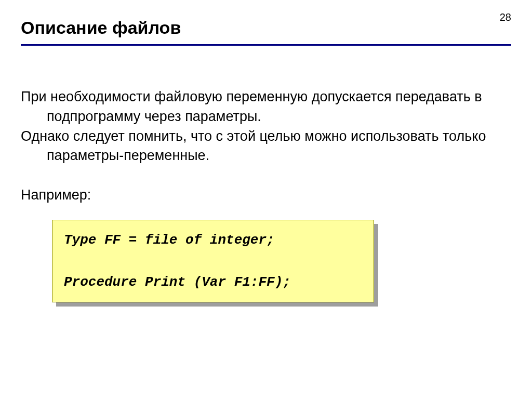 This screenshot has height=399, width=532. I want to click on code-box: Type FF = file of integer; Procedure Pri…, so click(213, 261).